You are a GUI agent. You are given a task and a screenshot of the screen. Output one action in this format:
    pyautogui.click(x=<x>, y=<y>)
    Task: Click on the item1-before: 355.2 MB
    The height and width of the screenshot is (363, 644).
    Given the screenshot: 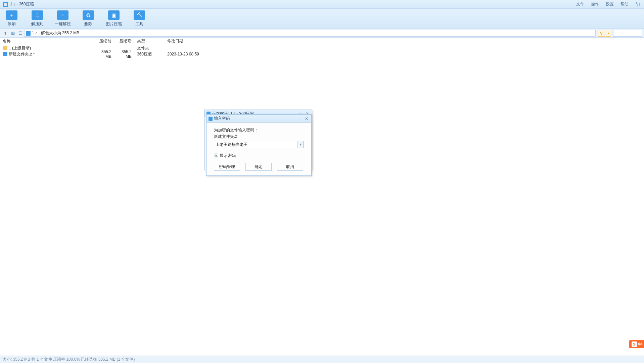 What is the action you would take?
    pyautogui.click(x=104, y=54)
    